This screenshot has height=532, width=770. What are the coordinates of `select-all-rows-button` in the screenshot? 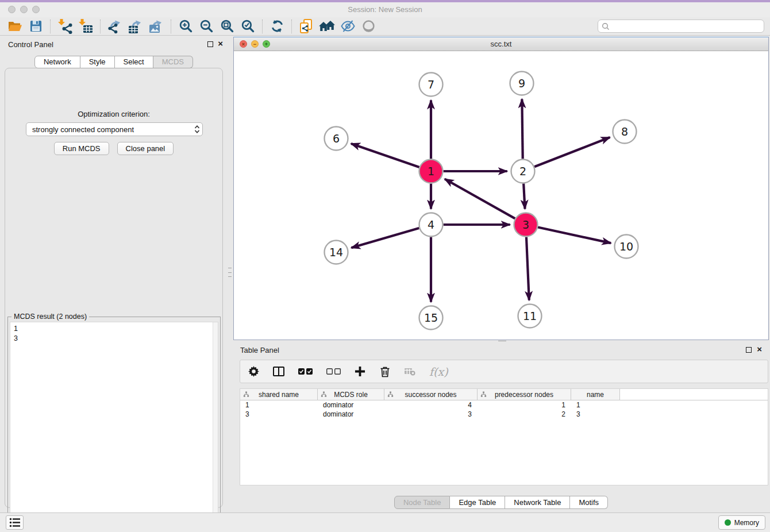 It's located at (306, 372).